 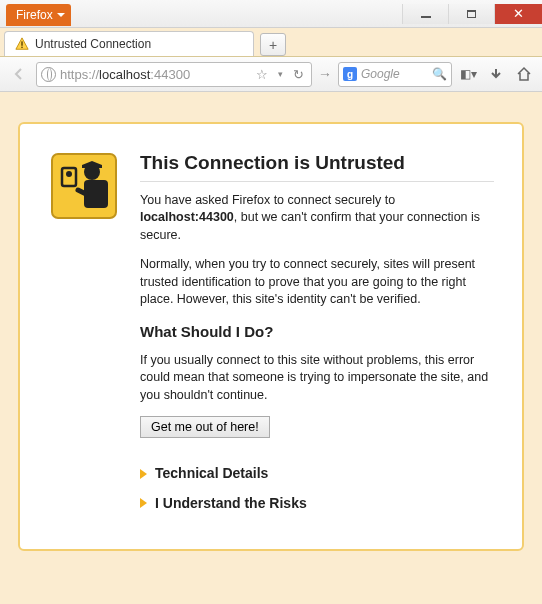 I want to click on reload-icon: ↻, so click(x=298, y=74).